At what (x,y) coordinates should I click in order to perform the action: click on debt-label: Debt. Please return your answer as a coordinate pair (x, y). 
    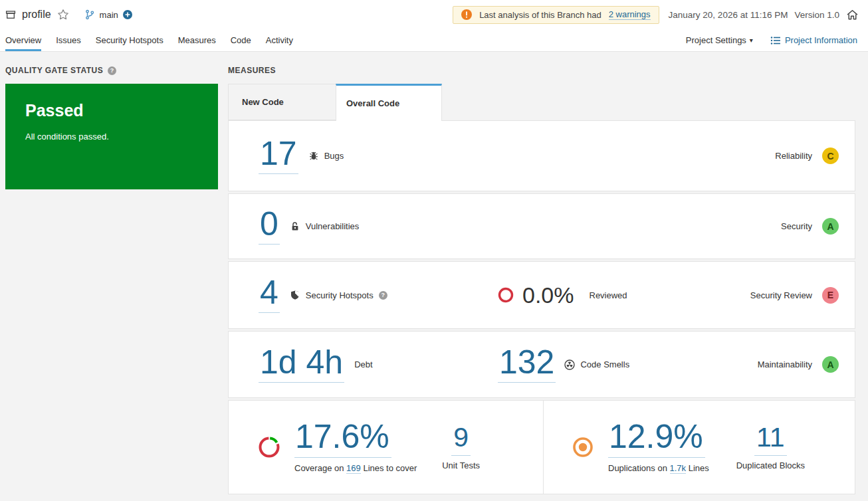
    Looking at the image, I should click on (363, 364).